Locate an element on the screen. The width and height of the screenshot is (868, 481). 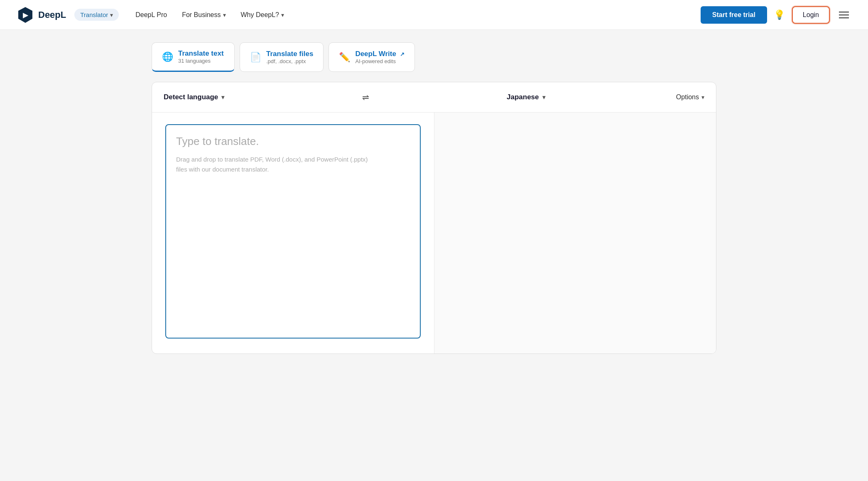
tab-deepl-write-main-label: DeepL Write ↗ is located at coordinates (380, 54).